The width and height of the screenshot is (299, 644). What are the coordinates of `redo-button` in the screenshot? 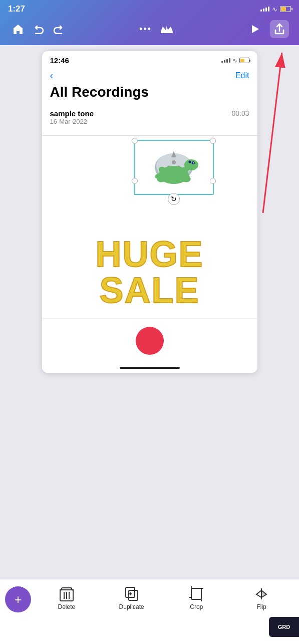 It's located at (59, 29).